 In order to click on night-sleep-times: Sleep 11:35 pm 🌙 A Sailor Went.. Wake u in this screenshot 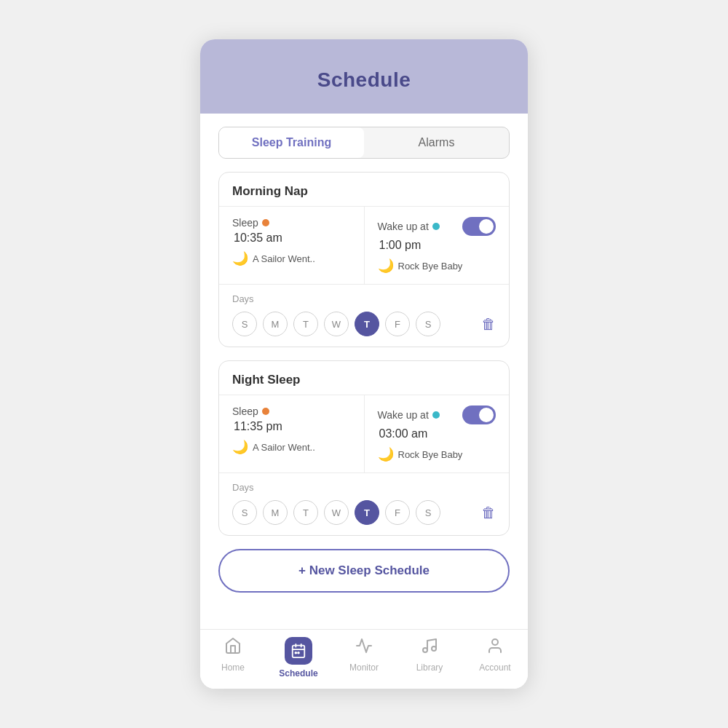, I will do `click(364, 434)`.